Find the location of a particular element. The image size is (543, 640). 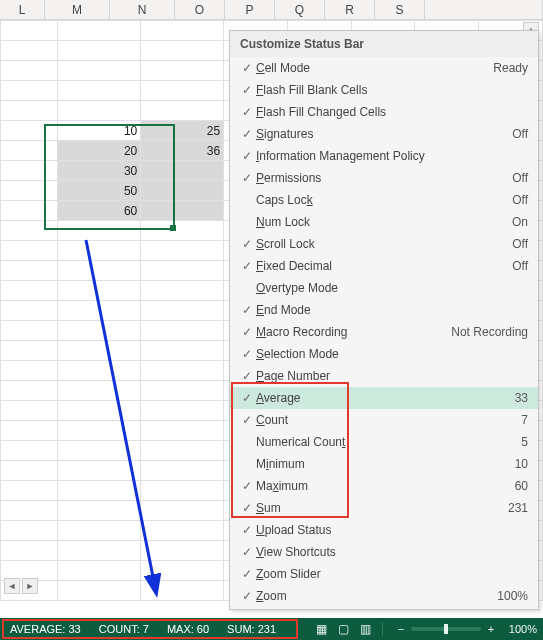

column-header-L: L is located at coordinates (22, 10).